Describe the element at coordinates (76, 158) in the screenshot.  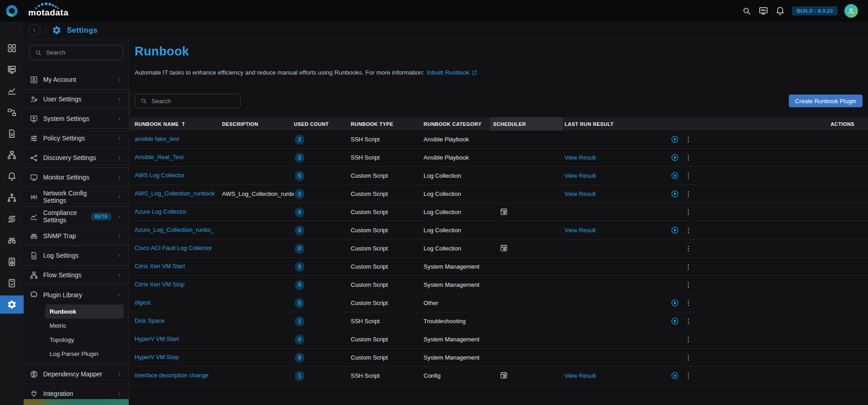
I see `sidebar-item-discovery-settings: Discovery Settings` at that location.